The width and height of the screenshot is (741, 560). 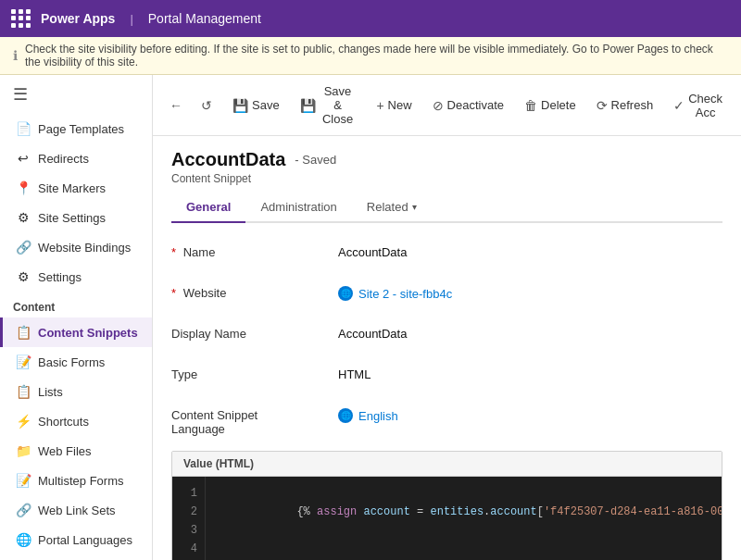 I want to click on field-language-label: Content SnippetLanguage, so click(x=255, y=420).